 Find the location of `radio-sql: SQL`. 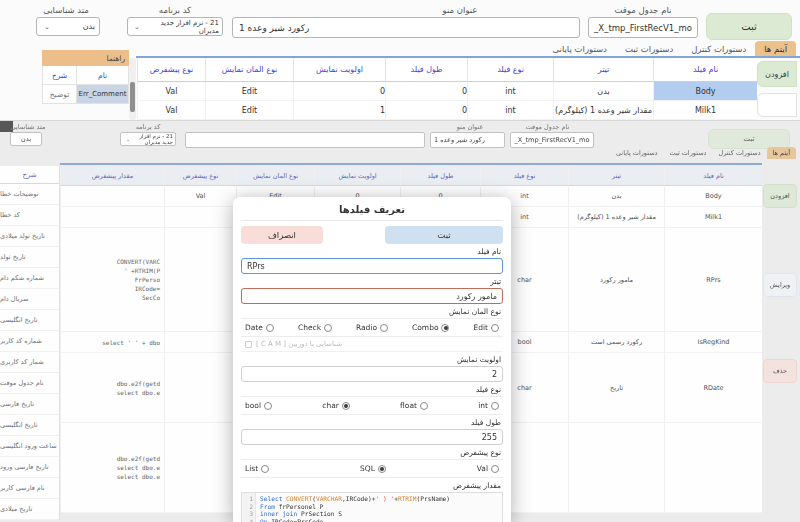

radio-sql: SQL is located at coordinates (373, 468).